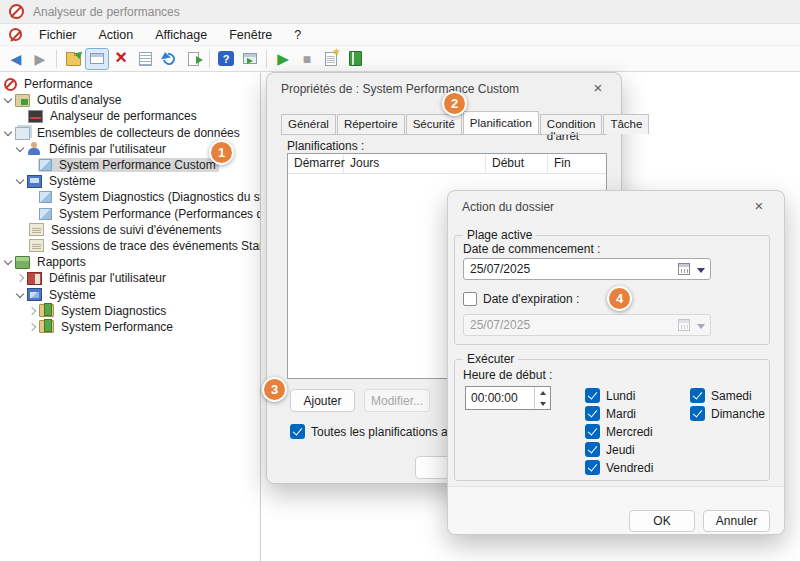 Image resolution: width=800 pixels, height=561 pixels. I want to click on tab-planification: Planification, so click(501, 122).